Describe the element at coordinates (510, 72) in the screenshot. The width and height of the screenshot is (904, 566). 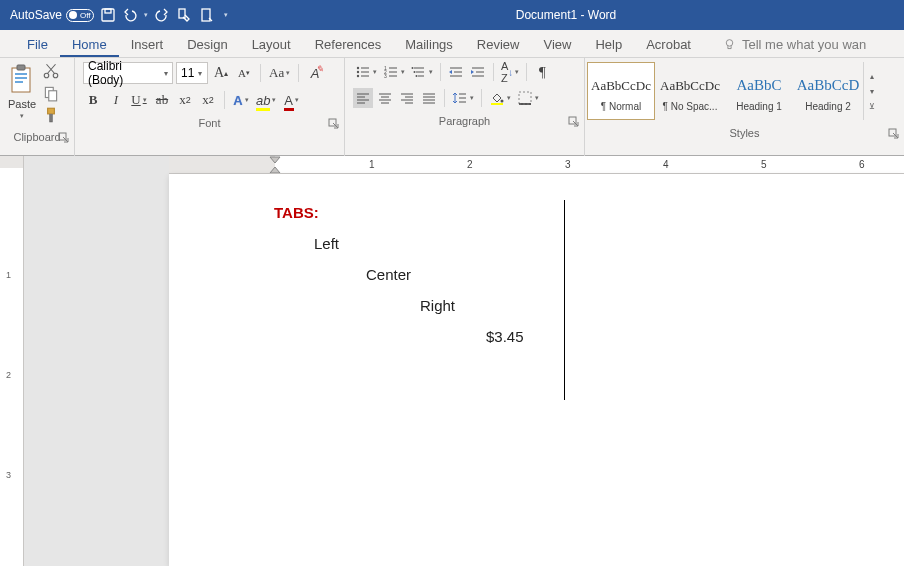
I see `sort-button: AZ↓` at that location.